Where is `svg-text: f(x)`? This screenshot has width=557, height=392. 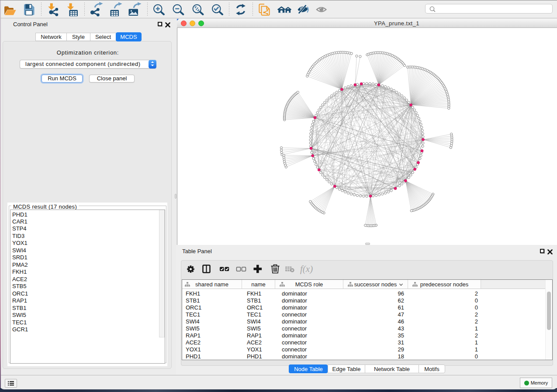
svg-text: f(x) is located at coordinates (307, 269).